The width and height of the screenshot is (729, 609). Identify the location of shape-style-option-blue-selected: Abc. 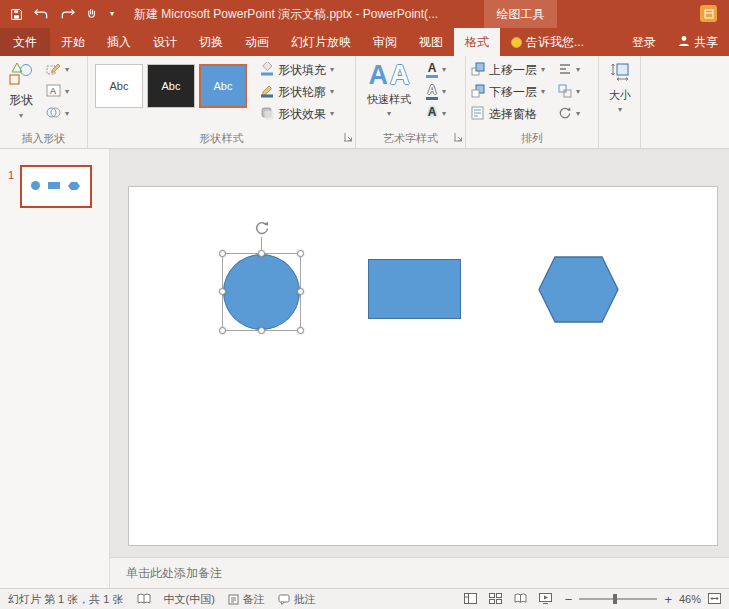
(223, 86).